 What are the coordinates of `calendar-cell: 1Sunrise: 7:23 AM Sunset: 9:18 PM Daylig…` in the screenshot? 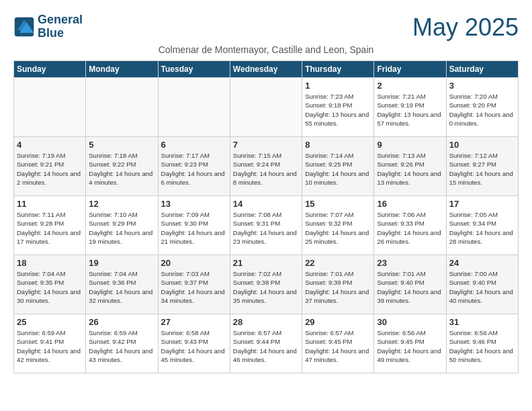 It's located at (339, 107).